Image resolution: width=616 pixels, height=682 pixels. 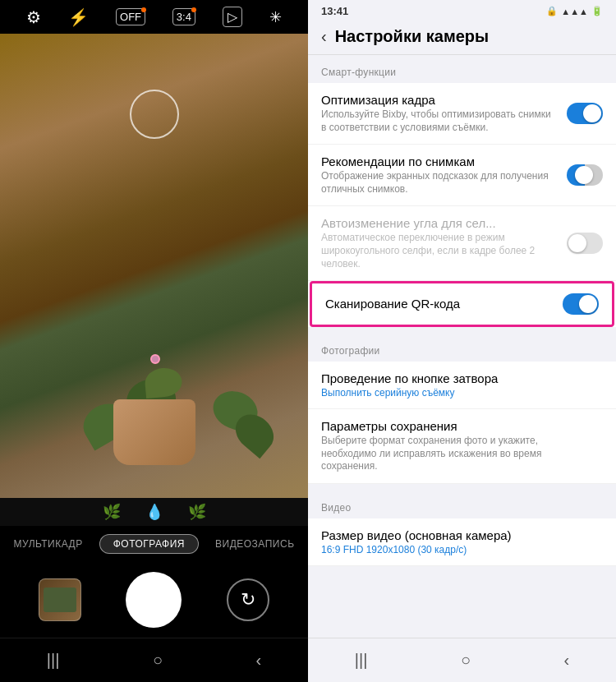 What do you see at coordinates (462, 542) in the screenshot?
I see `setting-videosize-text: Размер видео (основная камера) 16:9 FHD …` at bounding box center [462, 542].